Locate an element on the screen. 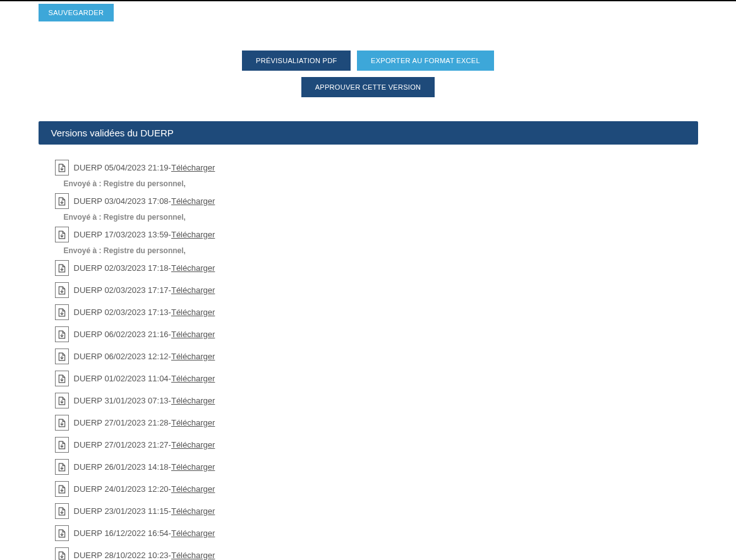 The height and width of the screenshot is (560, 736). action-button-row-1: PRÉVISUALIATION PDF EXPORTER AU FORMAT E… is located at coordinates (368, 61).